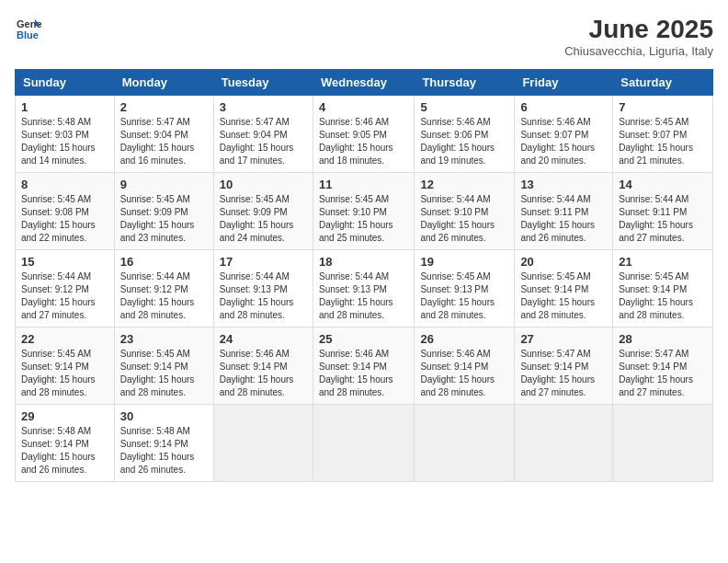 This screenshot has height=563, width=728. Describe the element at coordinates (464, 219) in the screenshot. I see `day-info: Sunrise: 5:44 AM Sunset: 9:10 PM Dayligh…` at that location.